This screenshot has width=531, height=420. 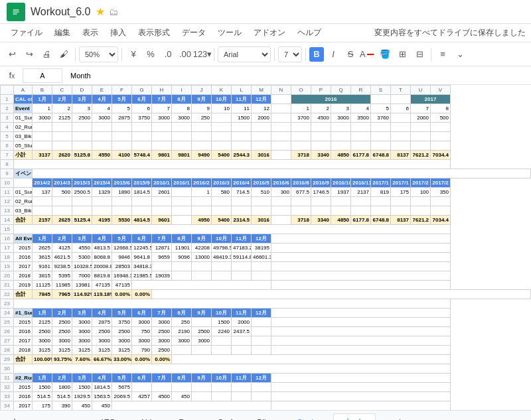 I want to click on table-row: 4 02_Run, so click(x=266, y=127).